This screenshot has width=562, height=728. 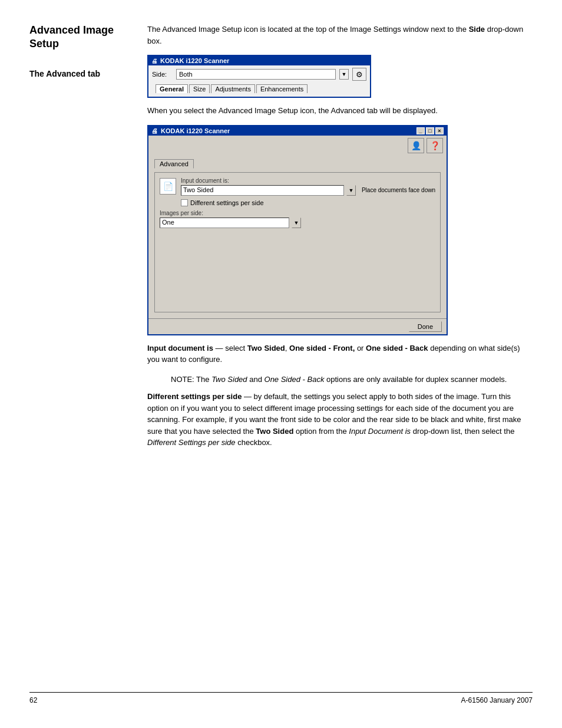 What do you see at coordinates (174, 164) in the screenshot?
I see `adv-tab-advanced: Advanced` at bounding box center [174, 164].